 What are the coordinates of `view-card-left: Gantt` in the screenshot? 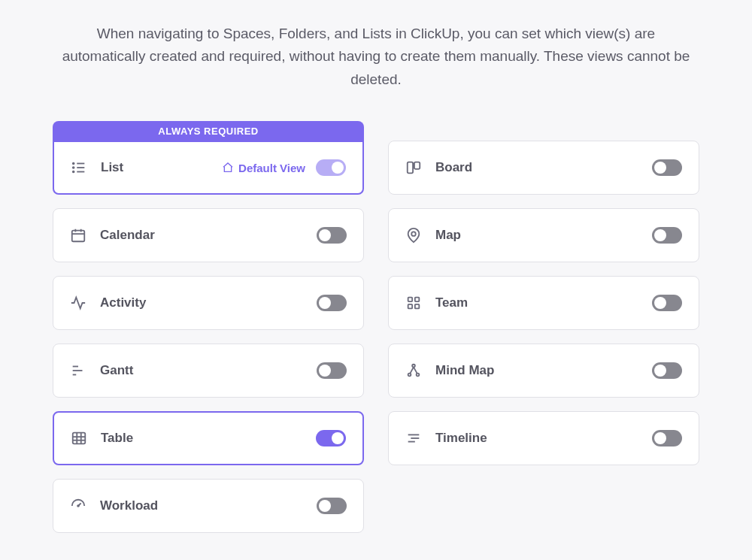 It's located at (102, 371).